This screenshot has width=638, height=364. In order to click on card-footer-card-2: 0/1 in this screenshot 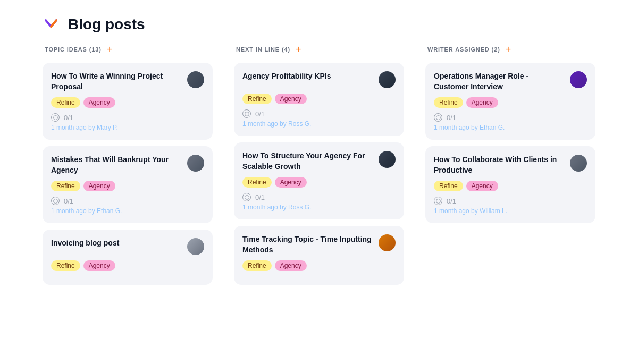, I will do `click(128, 201)`.